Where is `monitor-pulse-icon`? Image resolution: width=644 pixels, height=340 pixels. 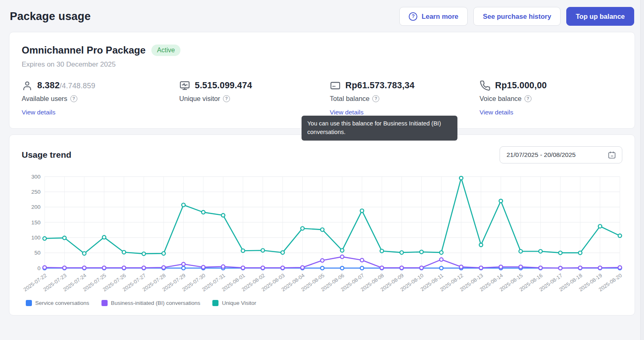 monitor-pulse-icon is located at coordinates (185, 86).